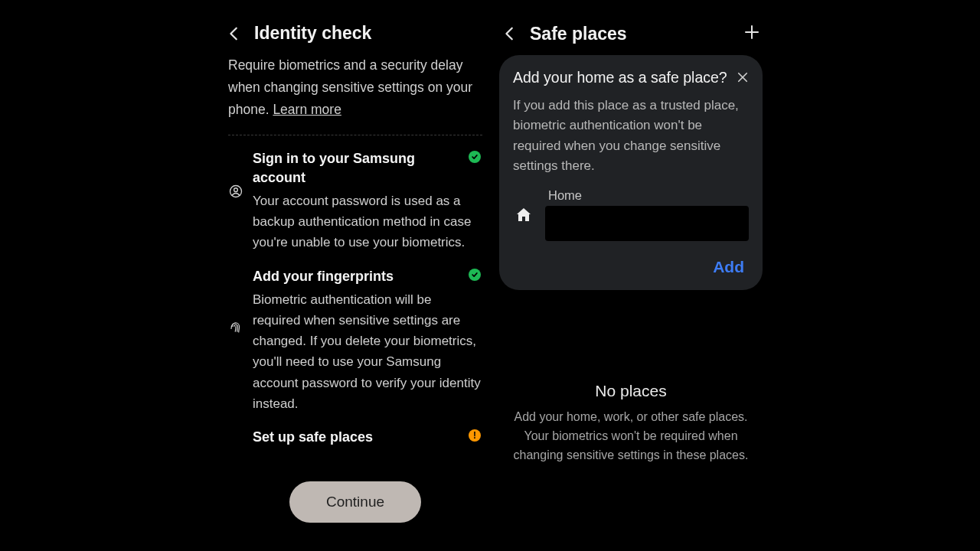 The image size is (980, 551). I want to click on page-title: Safe places, so click(579, 34).